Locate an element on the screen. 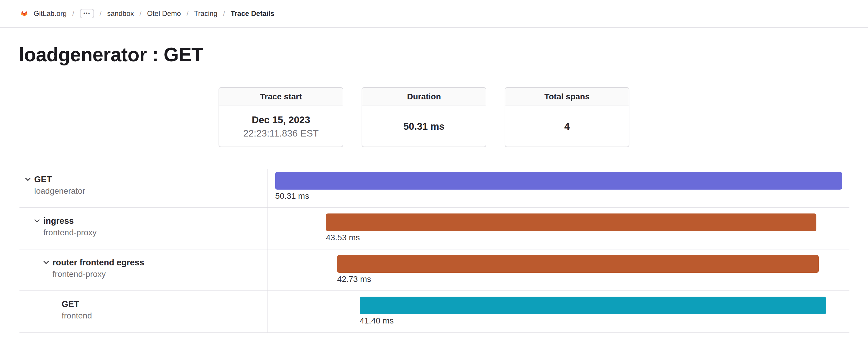 Image resolution: width=868 pixels, height=350 pixels. span-duration-label: 42.73 ms is located at coordinates (578, 279).